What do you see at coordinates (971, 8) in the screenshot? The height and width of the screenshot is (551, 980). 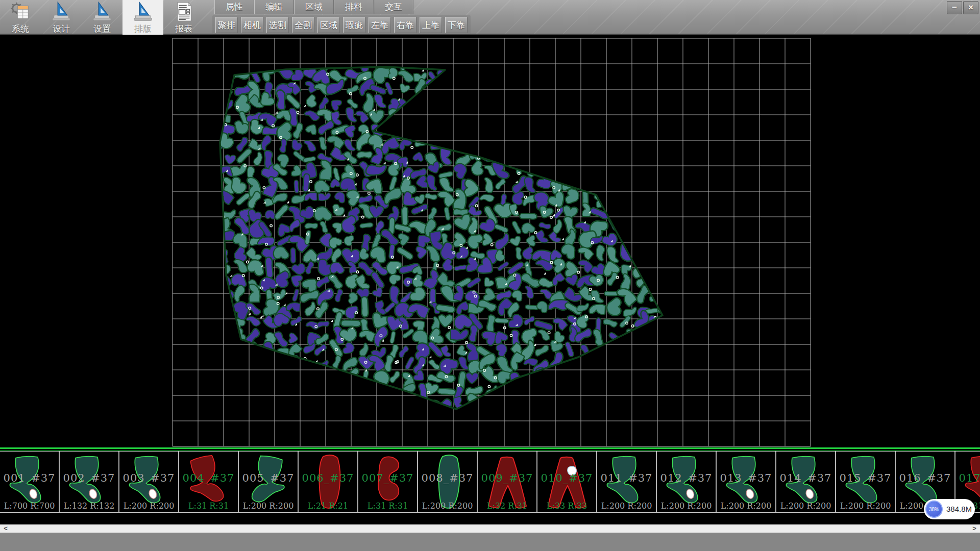 I see `close-button: ×` at bounding box center [971, 8].